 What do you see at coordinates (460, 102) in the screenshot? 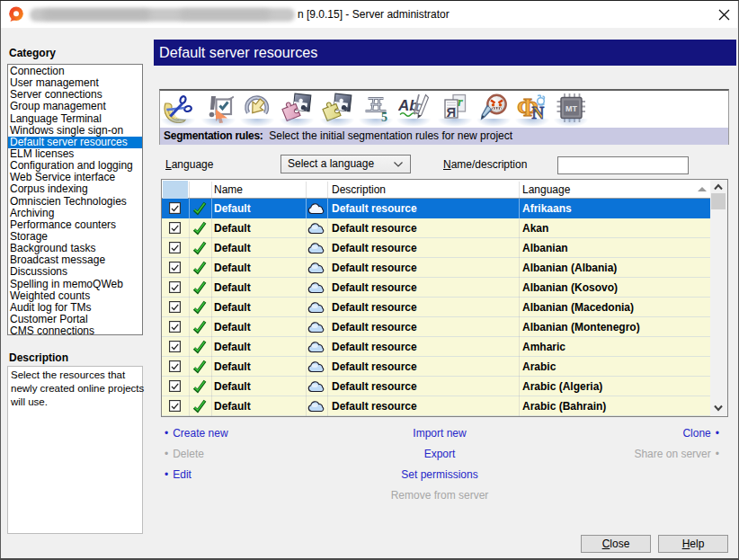
I see `svg-text: r` at bounding box center [460, 102].